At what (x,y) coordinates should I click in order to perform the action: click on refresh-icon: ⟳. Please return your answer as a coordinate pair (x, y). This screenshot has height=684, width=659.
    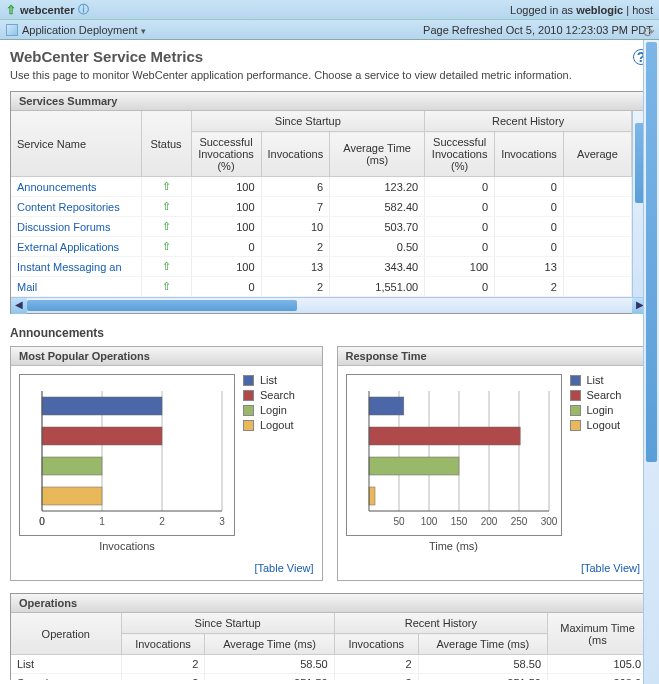
    Looking at the image, I should click on (649, 32).